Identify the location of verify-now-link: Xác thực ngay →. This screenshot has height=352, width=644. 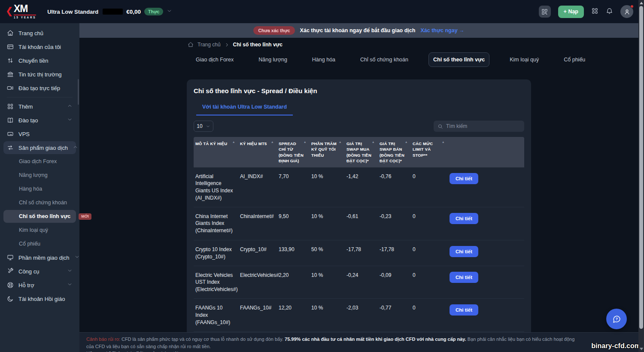
(442, 30).